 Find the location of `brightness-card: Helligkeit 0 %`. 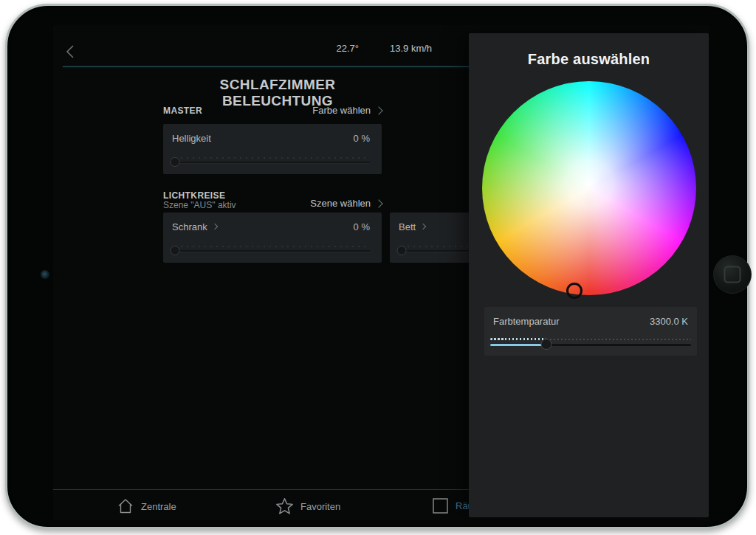

brightness-card: Helligkeit 0 % is located at coordinates (272, 149).